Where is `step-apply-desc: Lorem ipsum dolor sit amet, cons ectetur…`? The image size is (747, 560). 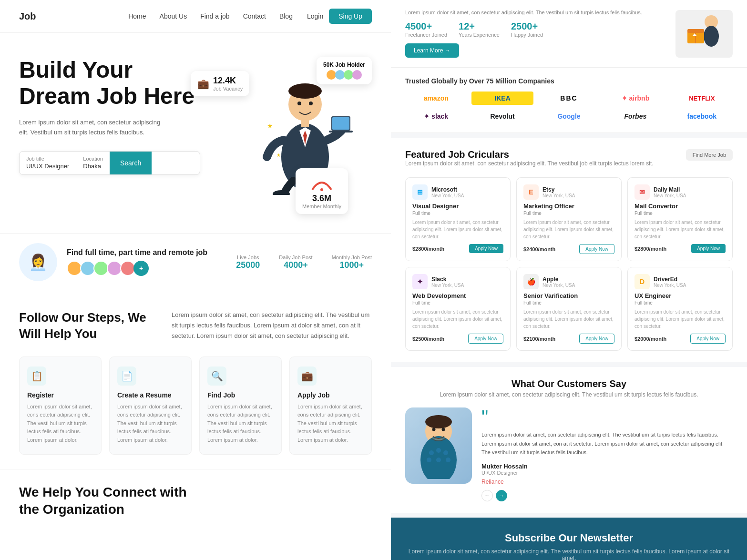 step-apply-desc: Lorem ipsum dolor sit amet, cons ectetur… is located at coordinates (331, 424).